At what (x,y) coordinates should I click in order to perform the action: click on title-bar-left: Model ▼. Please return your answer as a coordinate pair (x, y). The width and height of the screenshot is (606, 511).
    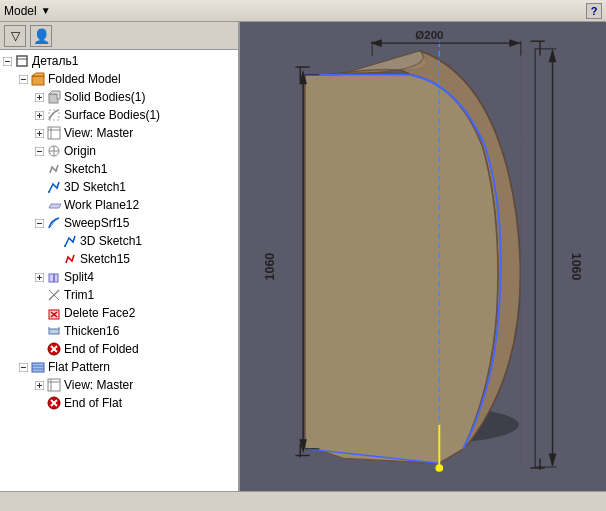
    Looking at the image, I should click on (28, 11).